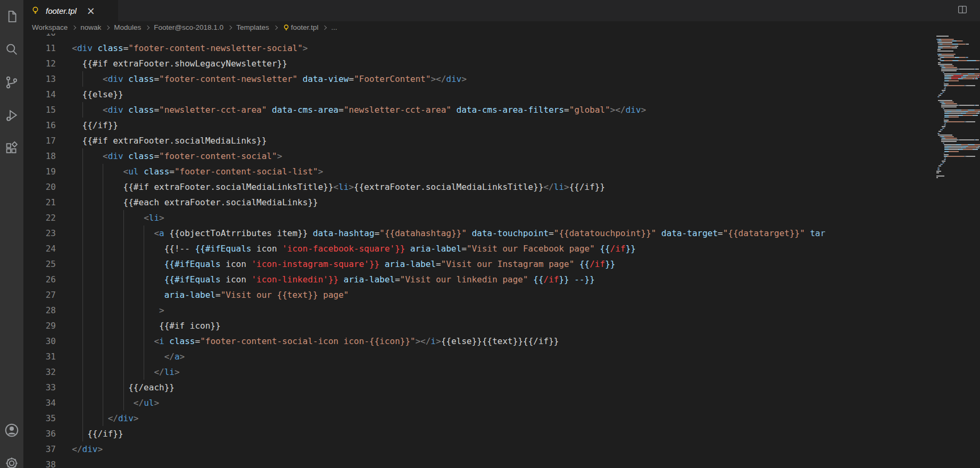 The width and height of the screenshot is (980, 468). I want to click on extensions-icon, so click(12, 148).